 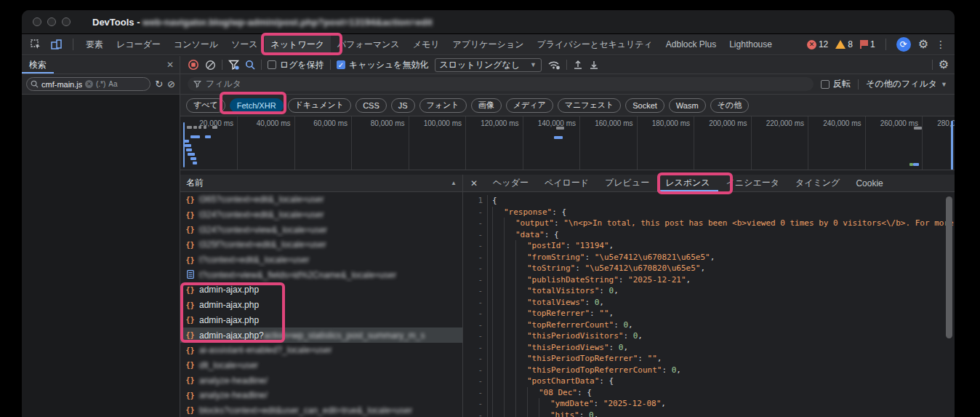 I want to click on tab-main-6: メモリ, so click(x=426, y=44).